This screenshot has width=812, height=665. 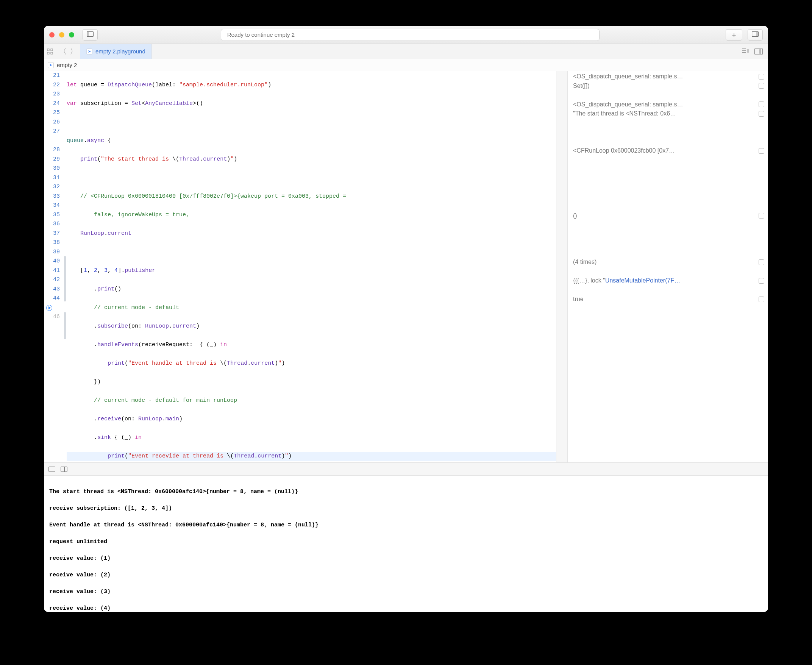 What do you see at coordinates (668, 216) in the screenshot?
I see `result-row: ()` at bounding box center [668, 216].